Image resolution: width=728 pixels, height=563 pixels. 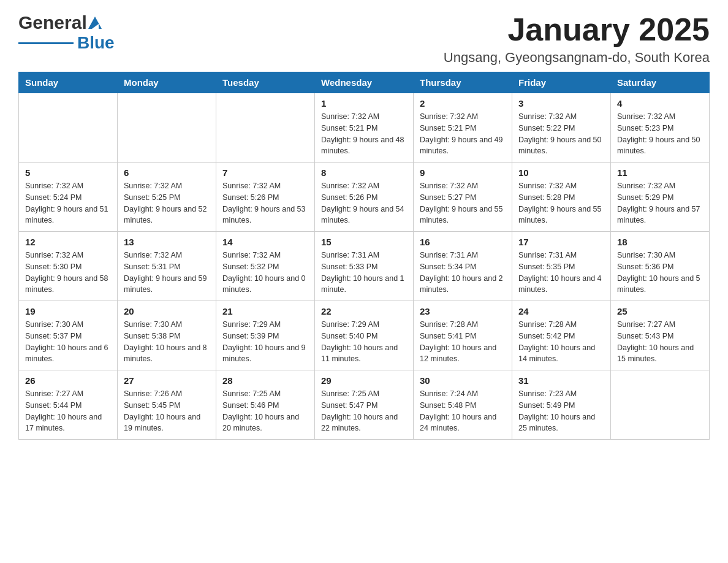 What do you see at coordinates (364, 242) in the screenshot?
I see `day-number: 15` at bounding box center [364, 242].